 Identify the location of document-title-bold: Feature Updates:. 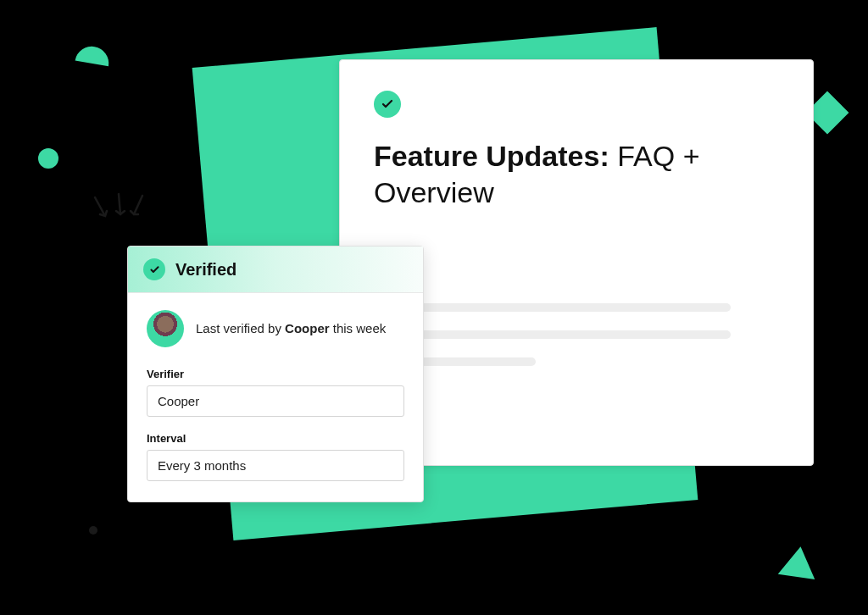
(492, 156).